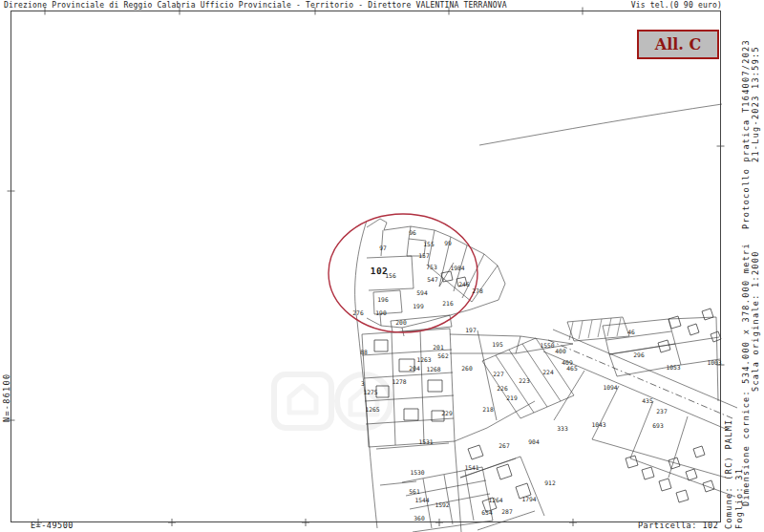 The width and height of the screenshot is (764, 532). I want to click on parcel-label-753: 753, so click(432, 267).